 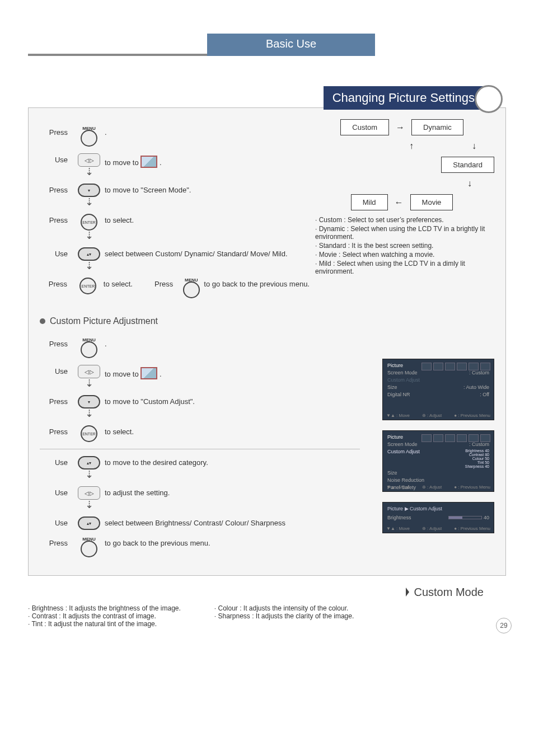 What do you see at coordinates (504, 626) in the screenshot?
I see `page-number: 29` at bounding box center [504, 626].